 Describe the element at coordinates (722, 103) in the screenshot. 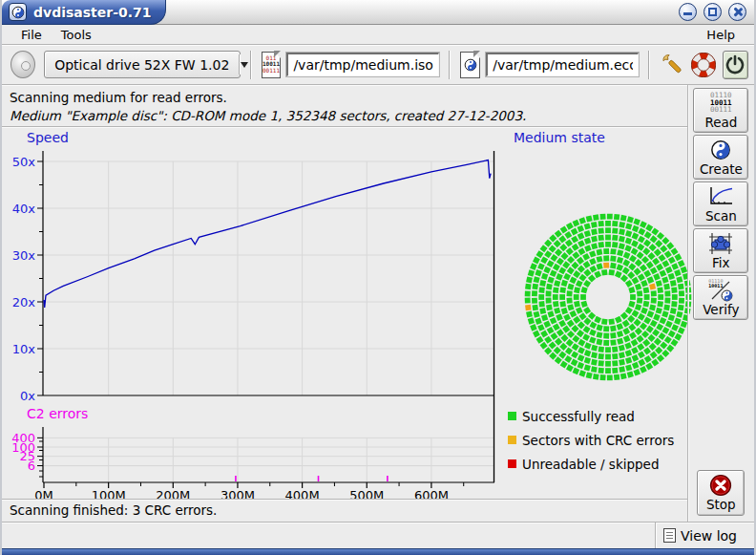

I see `binary-read-icon: 011101001100111` at that location.